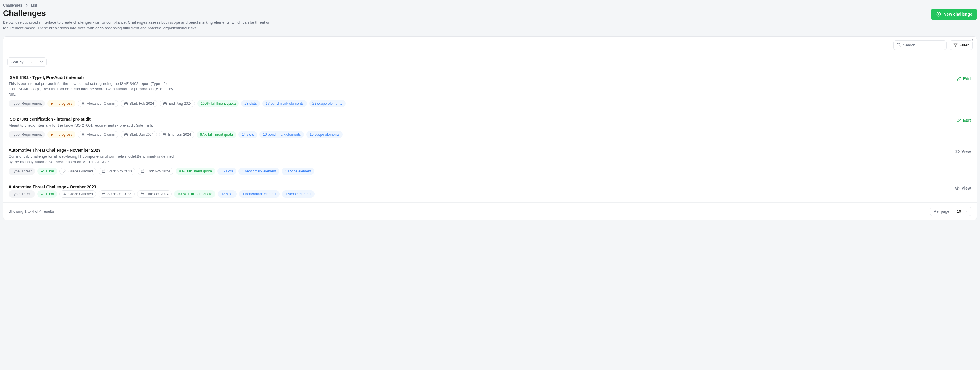 The width and height of the screenshot is (980, 370). I want to click on check-icon, so click(43, 171).